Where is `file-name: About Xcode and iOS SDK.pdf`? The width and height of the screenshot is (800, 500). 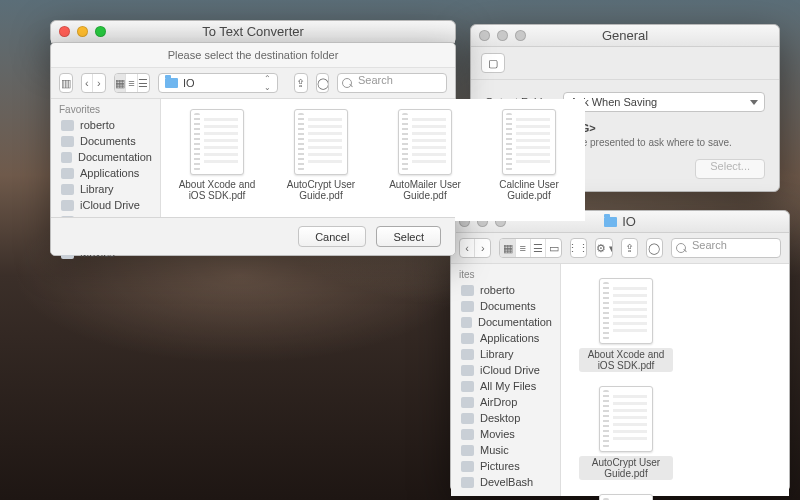 file-name: About Xcode and iOS SDK.pdf is located at coordinates (626, 360).